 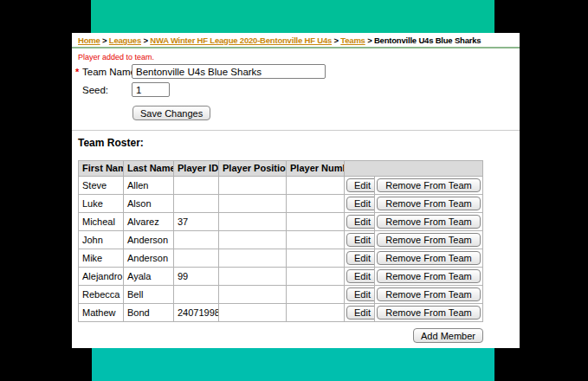 What do you see at coordinates (101, 313) in the screenshot?
I see `cell-first-name: Mathew` at bounding box center [101, 313].